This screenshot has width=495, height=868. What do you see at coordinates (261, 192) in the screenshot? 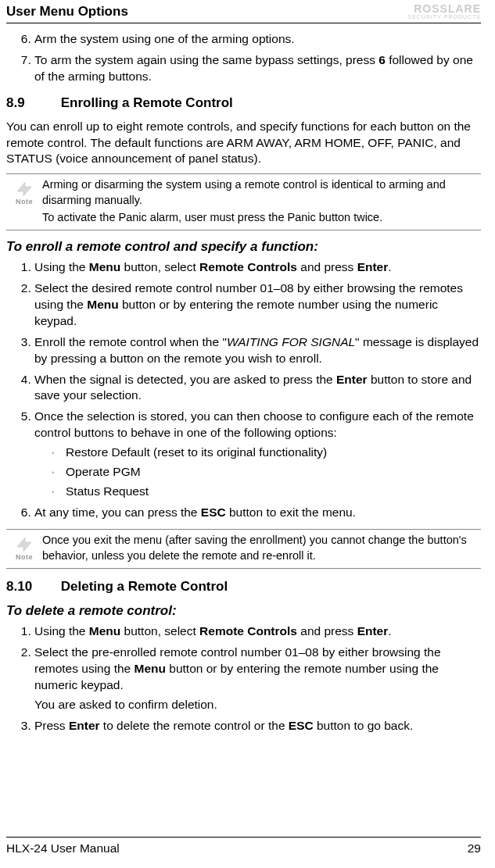
I see `note-line: Arming or disarming the system using a r…` at bounding box center [261, 192].